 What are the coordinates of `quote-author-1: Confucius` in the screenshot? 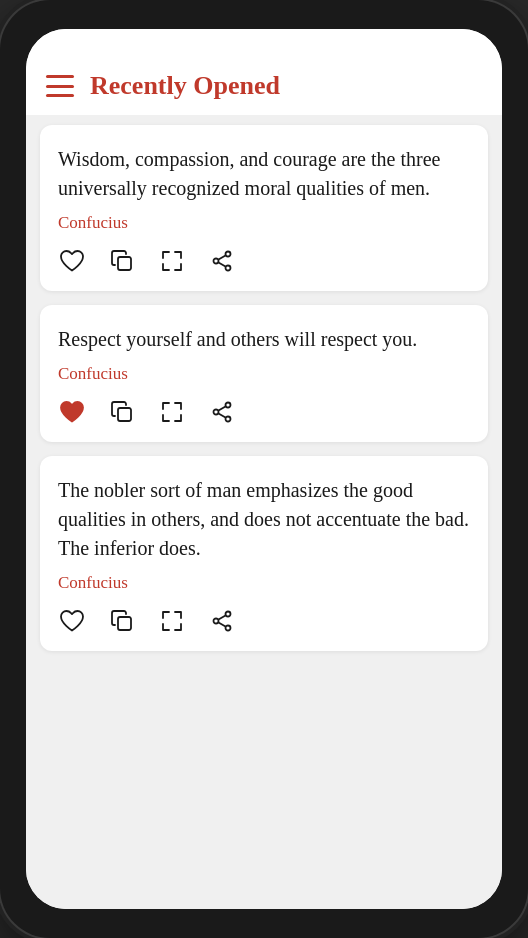 It's located at (264, 223).